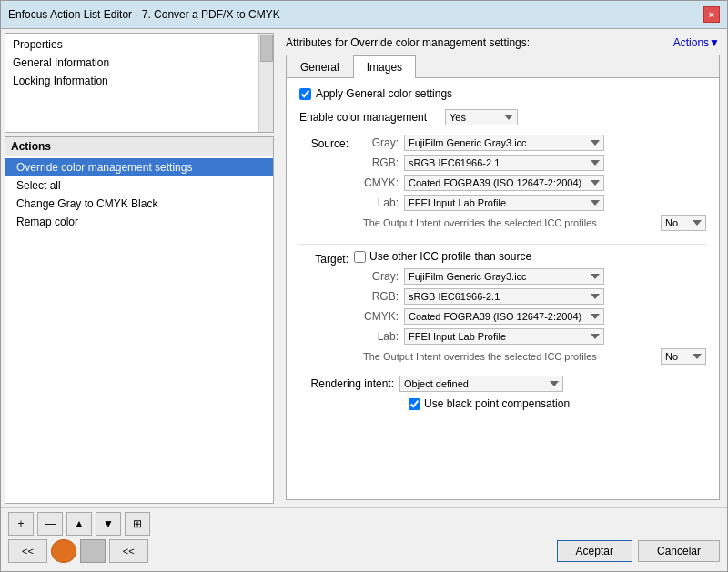 Image resolution: width=728 pixels, height=572 pixels. I want to click on target-gray-row: Gray: FujiFilm Generic Gray3.icc, so click(530, 276).